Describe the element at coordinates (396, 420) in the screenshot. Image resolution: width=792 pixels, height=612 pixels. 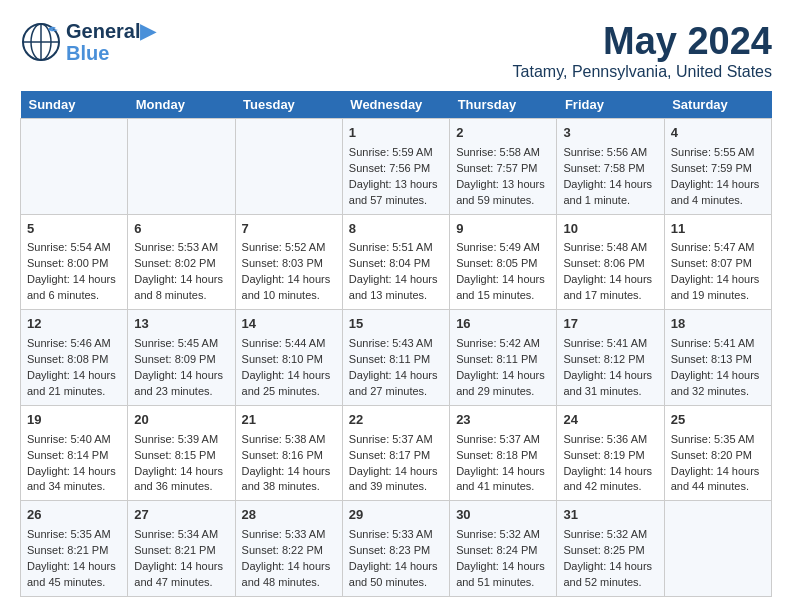
I see `day-number: 22` at that location.